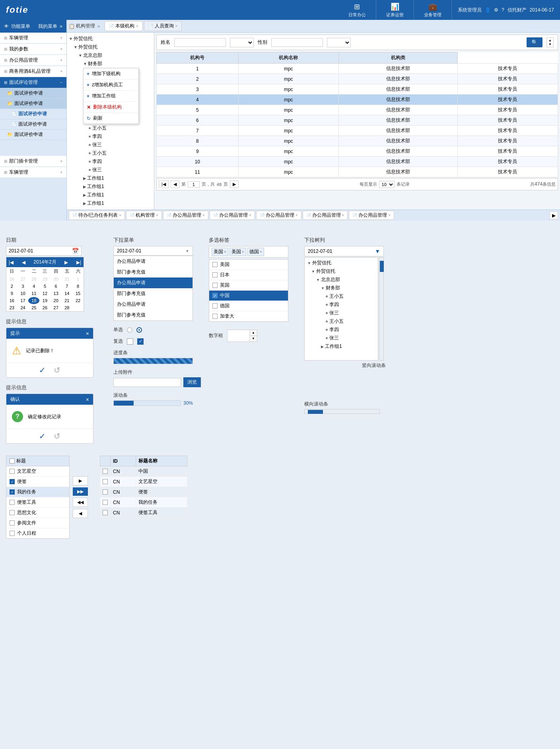 This screenshot has width=560, height=749. Describe the element at coordinates (341, 263) in the screenshot. I see `tdd-node-0: ▼ 外贸信托` at that location.